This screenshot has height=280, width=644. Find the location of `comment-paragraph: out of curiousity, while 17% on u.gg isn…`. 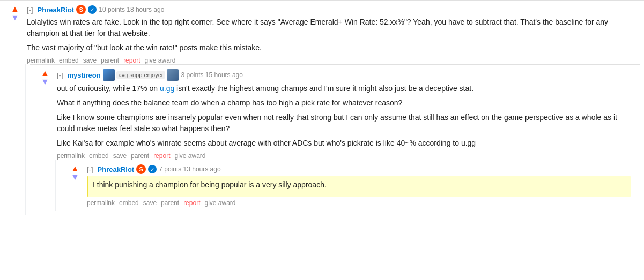

comment-paragraph: out of curiousity, while 17% on u.gg isn… is located at coordinates (346, 89).